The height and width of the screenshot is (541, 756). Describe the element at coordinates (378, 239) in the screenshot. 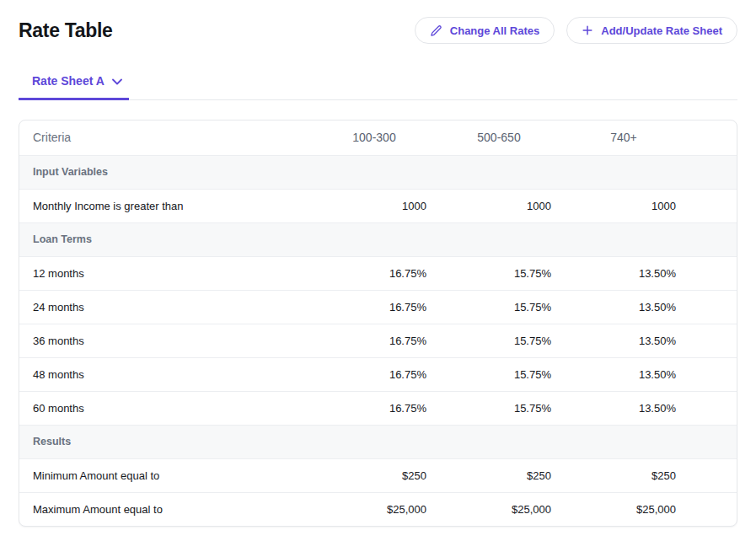

I see `section-label: Loan Terms` at that location.